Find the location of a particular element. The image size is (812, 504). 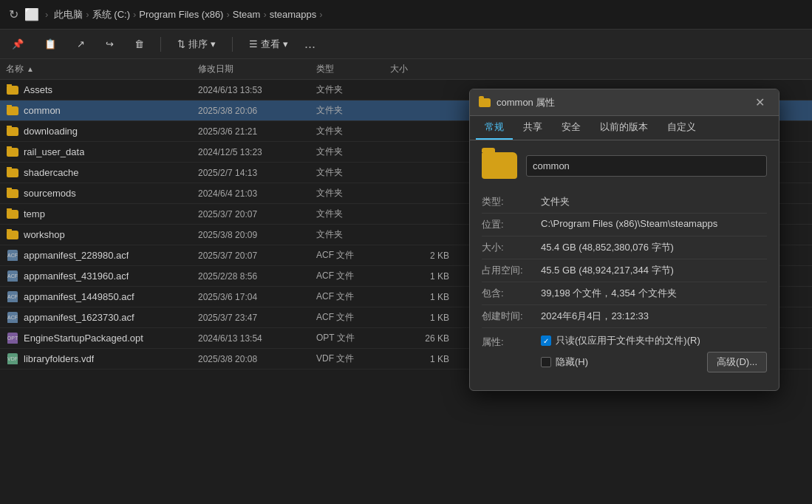

hidden-label: 隐藏(H) is located at coordinates (572, 362).